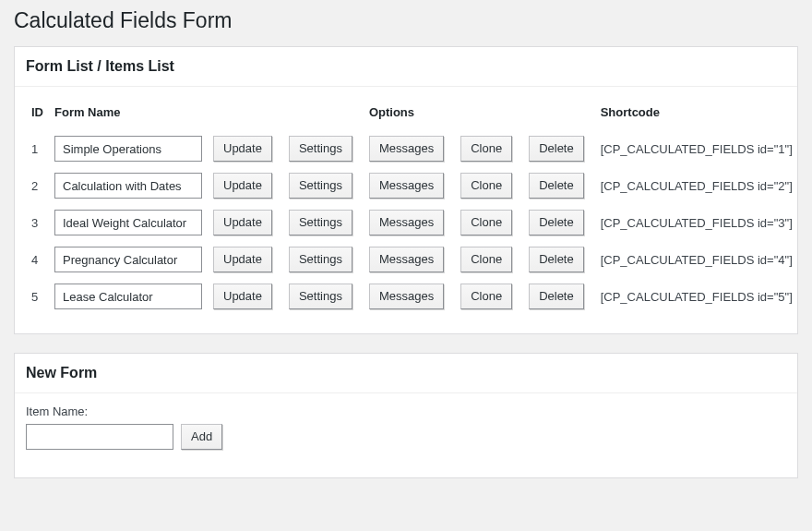 This screenshot has width=812, height=531. I want to click on form-list-heading: Form List / Items List, so click(406, 66).